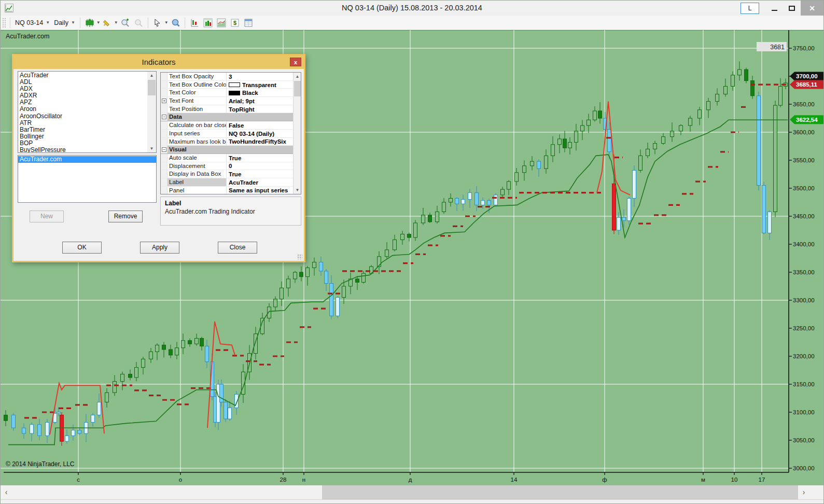 The image size is (824, 504). I want to click on indicator-list-item: ADL, so click(83, 82).